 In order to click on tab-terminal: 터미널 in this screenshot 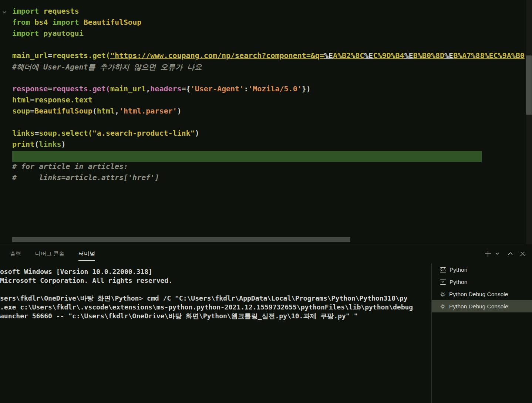, I will do `click(87, 254)`.